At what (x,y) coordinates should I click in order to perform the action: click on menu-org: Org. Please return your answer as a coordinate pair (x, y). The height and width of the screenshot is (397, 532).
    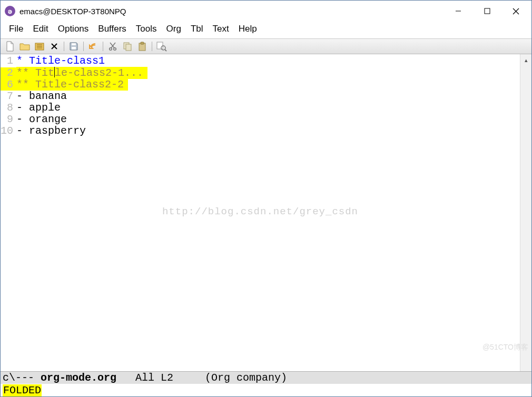
    Looking at the image, I should click on (174, 29).